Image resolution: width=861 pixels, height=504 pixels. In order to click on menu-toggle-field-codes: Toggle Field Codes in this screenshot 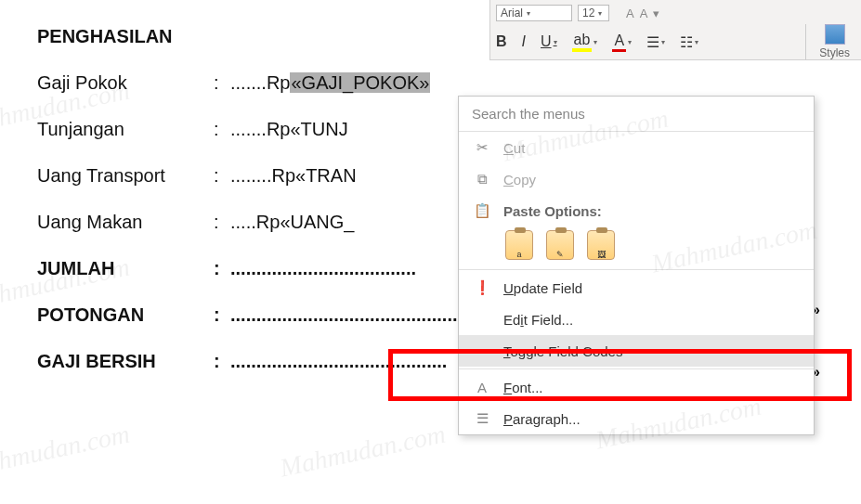, I will do `click(636, 351)`.